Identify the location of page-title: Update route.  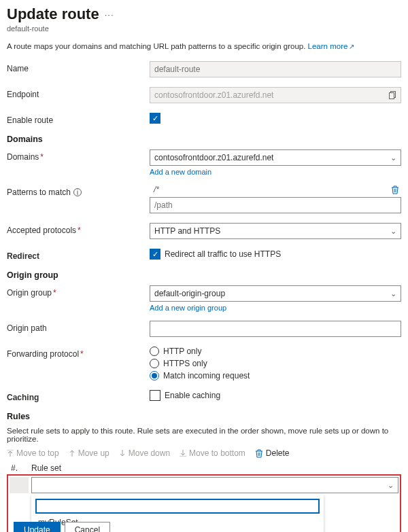
(53, 14).